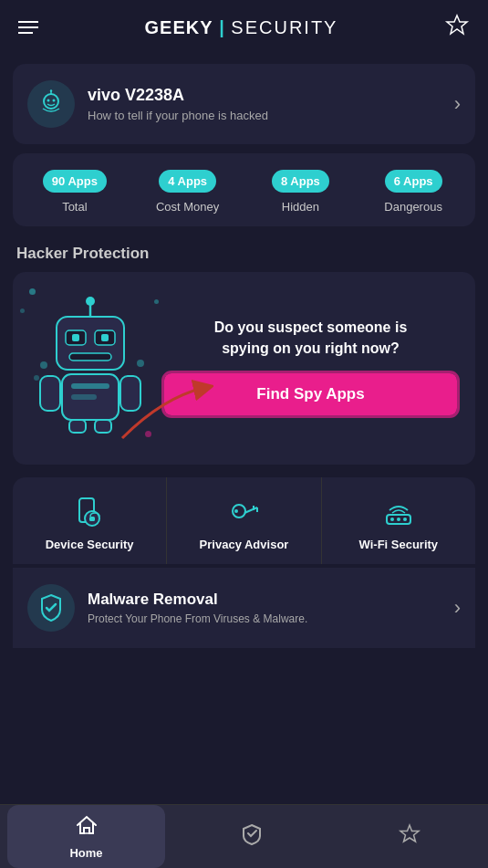 This screenshot has width=488, height=868. What do you see at coordinates (311, 338) in the screenshot?
I see `spy-question: Do you suspect someone is spying on you …` at bounding box center [311, 338].